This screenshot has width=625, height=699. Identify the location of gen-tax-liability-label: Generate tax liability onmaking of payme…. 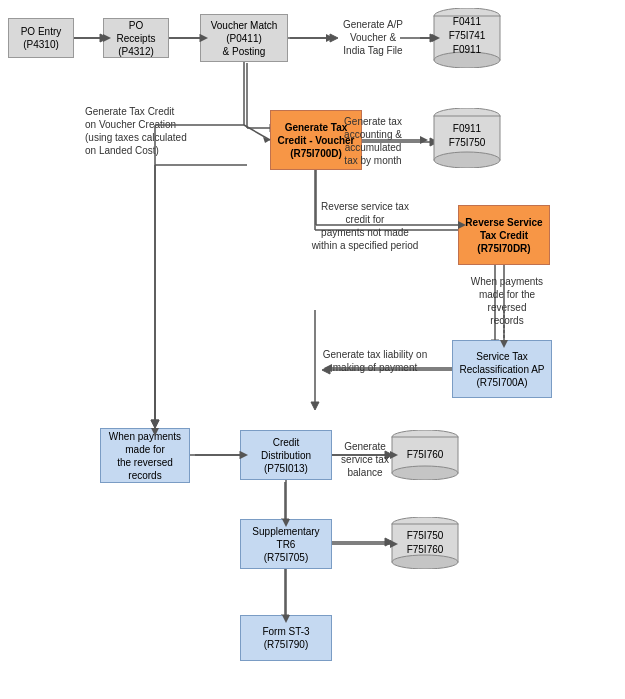
(375, 361).